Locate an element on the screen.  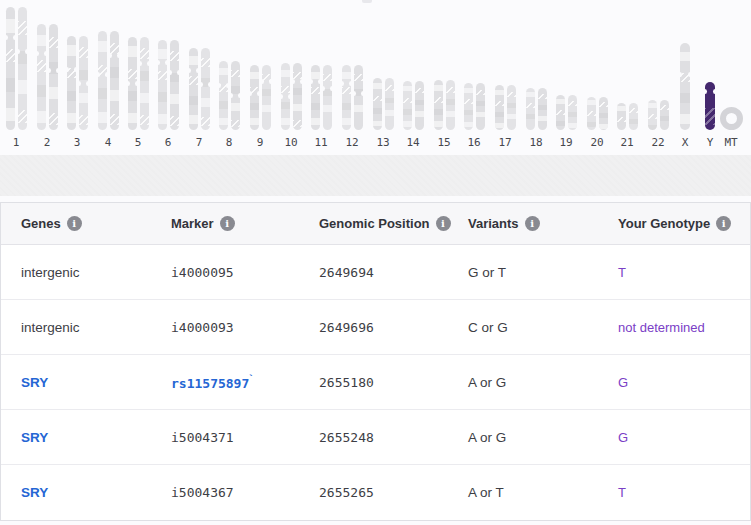
chromosome-label-1: 1 is located at coordinates (16, 142).